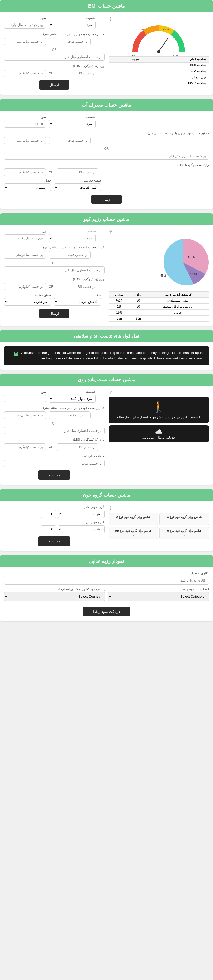 The width and height of the screenshot is (213, 980). What do you see at coordinates (159, 19) in the screenshot?
I see `share-icon: ⇧` at bounding box center [159, 19].